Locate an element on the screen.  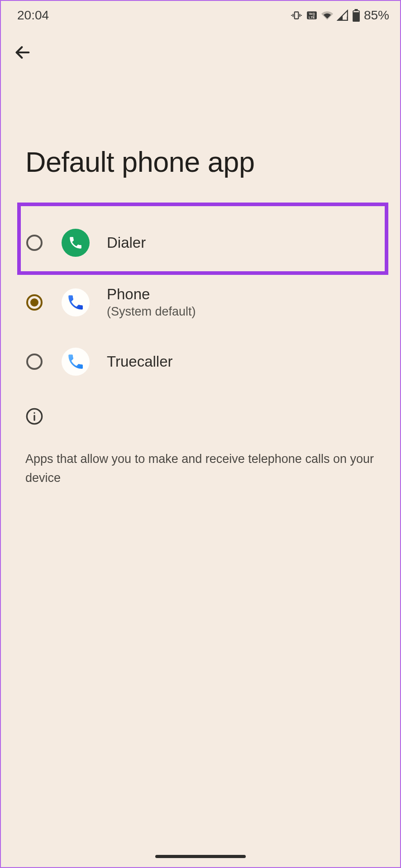
option-label: Truecaller is located at coordinates (140, 362).